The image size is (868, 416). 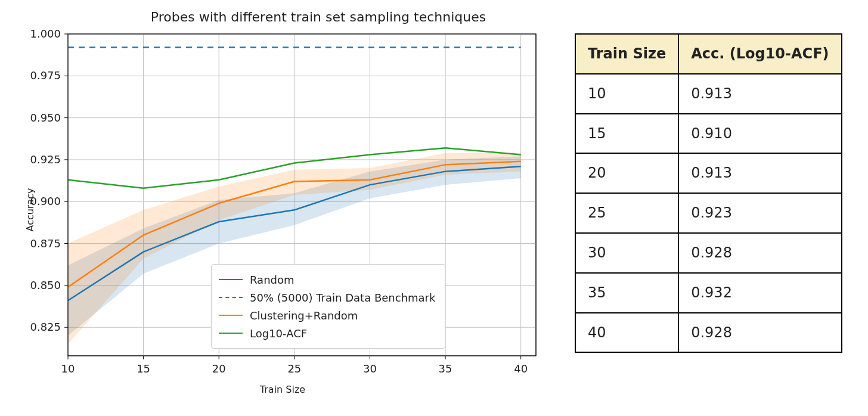 What do you see at coordinates (283, 390) in the screenshot?
I see `x-axis-label: Train Size` at bounding box center [283, 390].